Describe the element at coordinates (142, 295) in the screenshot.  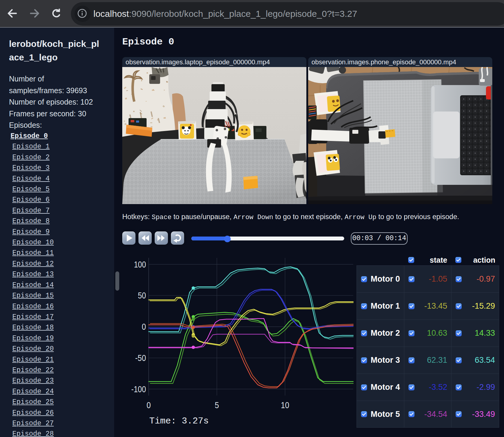
I see `svg-text: 50` at that location.